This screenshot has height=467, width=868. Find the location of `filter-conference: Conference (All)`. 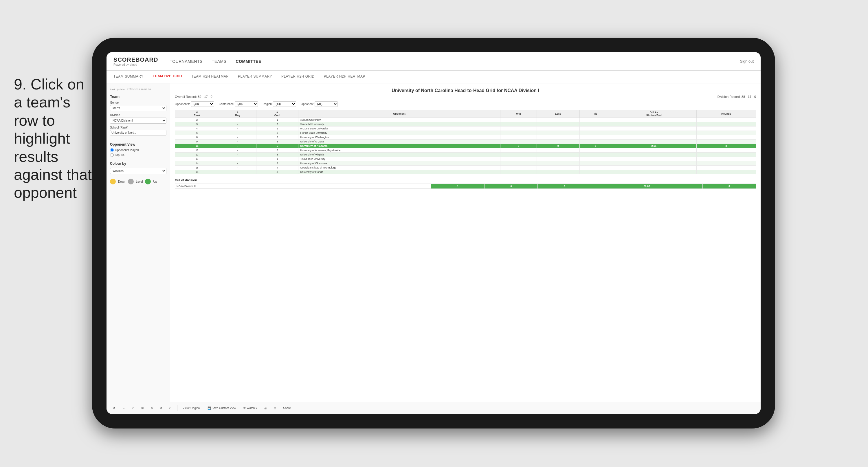

filter-conference: Conference (All) is located at coordinates (239, 104).